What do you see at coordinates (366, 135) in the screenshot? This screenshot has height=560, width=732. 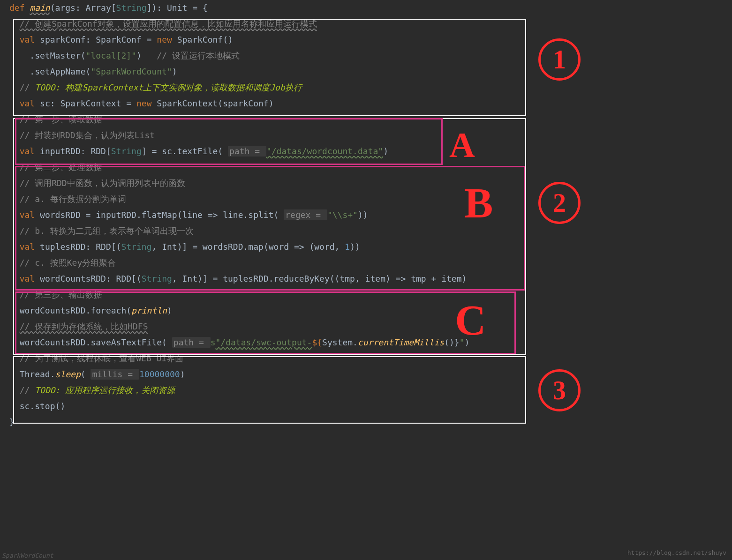 I see `code-line: // 封装到RDD集合，认为列表List` at bounding box center [366, 135].